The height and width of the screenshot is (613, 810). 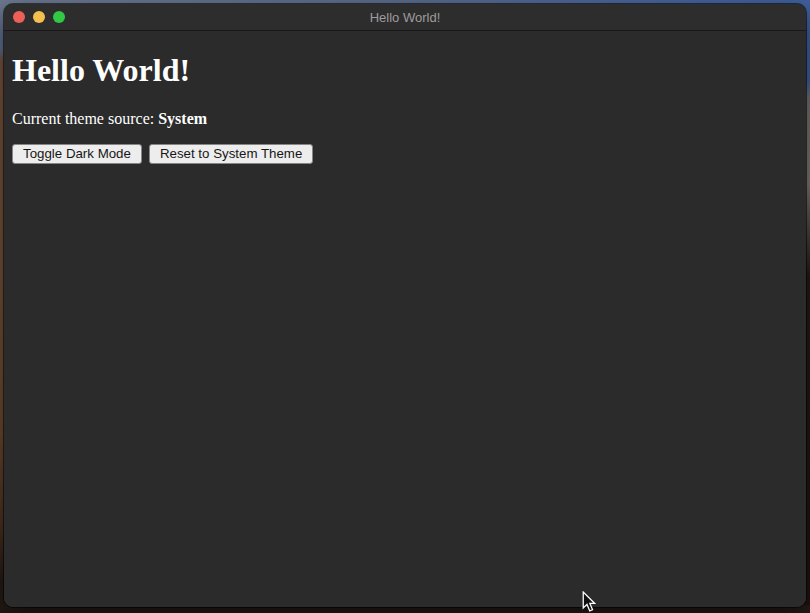 I want to click on reset-to-system-theme-button: Reset to System Theme, so click(x=231, y=154).